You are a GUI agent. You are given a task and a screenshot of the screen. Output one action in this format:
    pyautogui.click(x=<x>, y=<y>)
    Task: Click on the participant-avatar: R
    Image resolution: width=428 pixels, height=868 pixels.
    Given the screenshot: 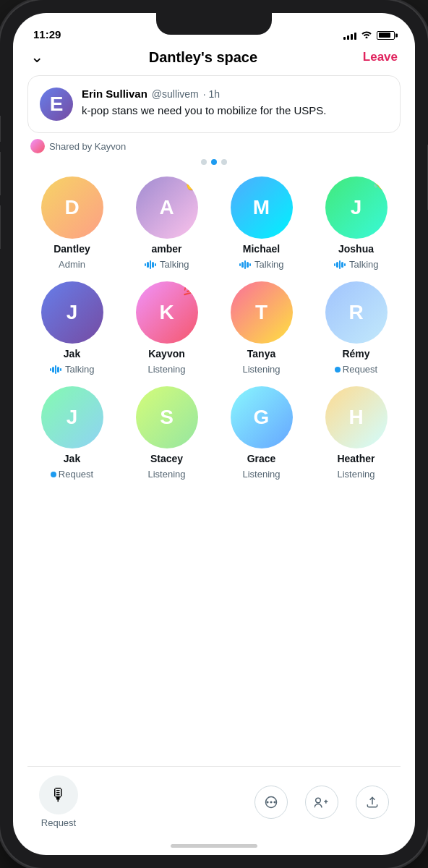 What is the action you would take?
    pyautogui.click(x=356, y=312)
    